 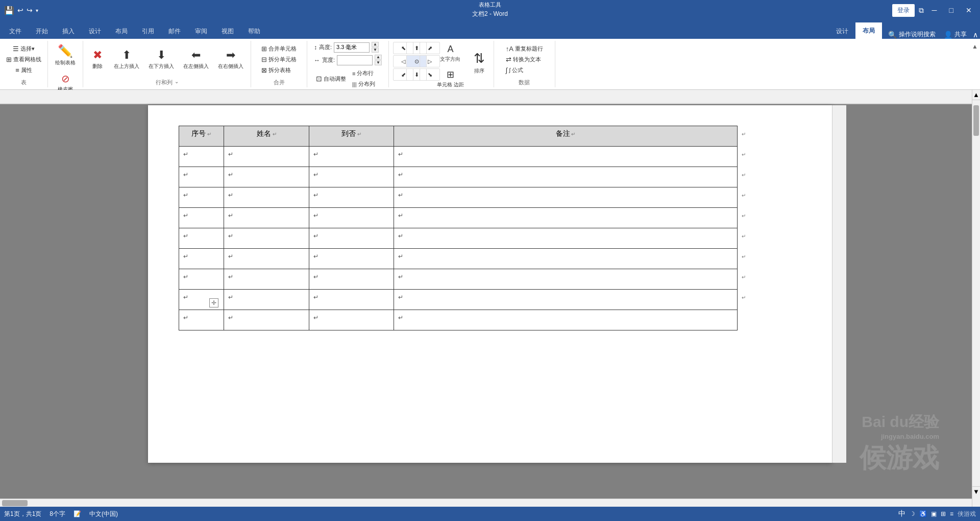 I want to click on window-tile-icon: ⧉, so click(x=921, y=10).